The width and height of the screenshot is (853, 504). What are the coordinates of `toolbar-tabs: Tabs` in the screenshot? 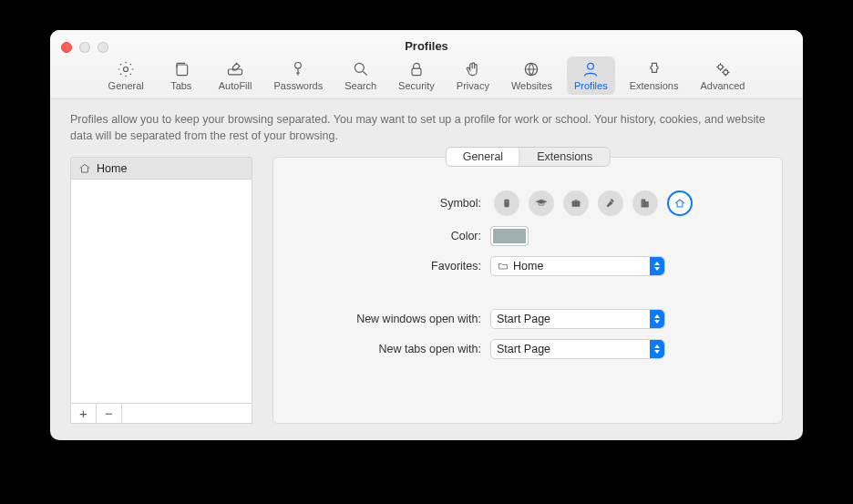 It's located at (181, 76).